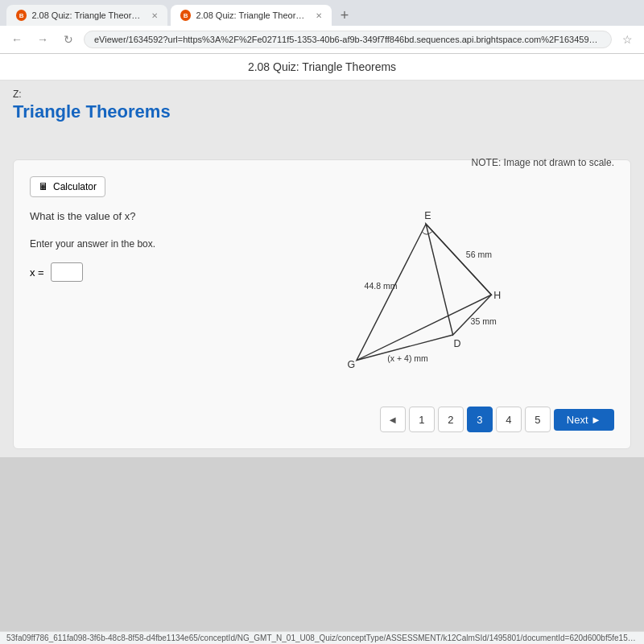  I want to click on tab-active-label: 2.08 Quiz: Triangle Theorems, so click(251, 15).